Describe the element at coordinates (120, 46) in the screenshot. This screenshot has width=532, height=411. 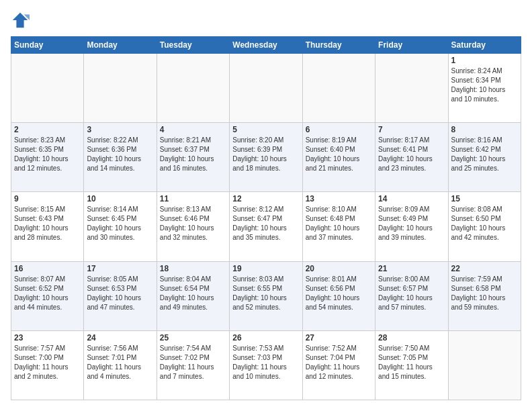
I see `day-header-monday: Monday` at that location.